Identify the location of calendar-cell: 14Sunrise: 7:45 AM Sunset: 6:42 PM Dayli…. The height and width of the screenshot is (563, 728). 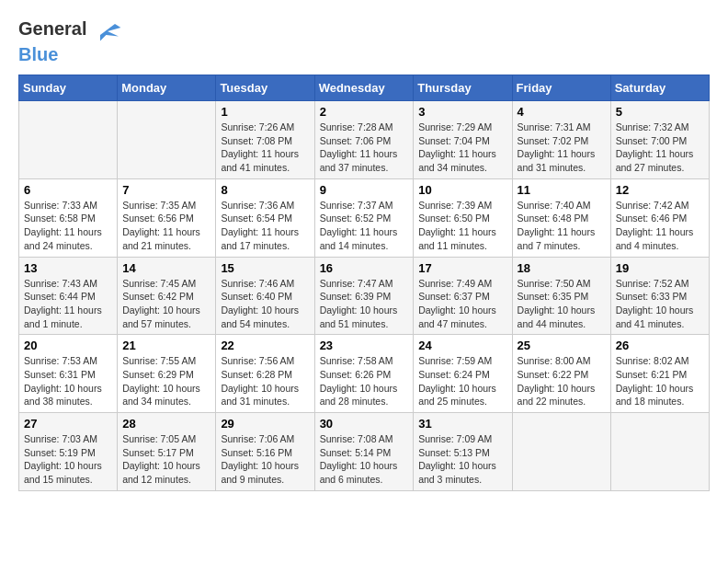
(167, 296).